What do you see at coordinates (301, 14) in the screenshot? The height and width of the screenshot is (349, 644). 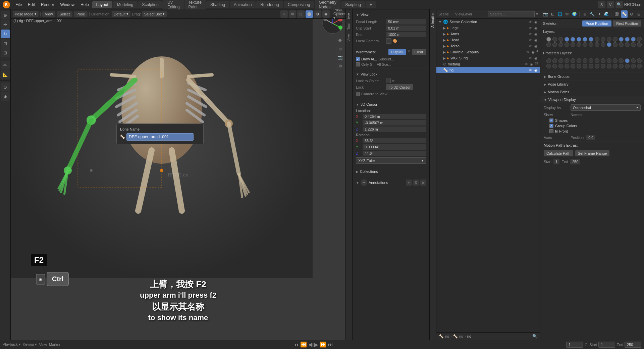 I see `viewport-shading-wire: □` at bounding box center [301, 14].